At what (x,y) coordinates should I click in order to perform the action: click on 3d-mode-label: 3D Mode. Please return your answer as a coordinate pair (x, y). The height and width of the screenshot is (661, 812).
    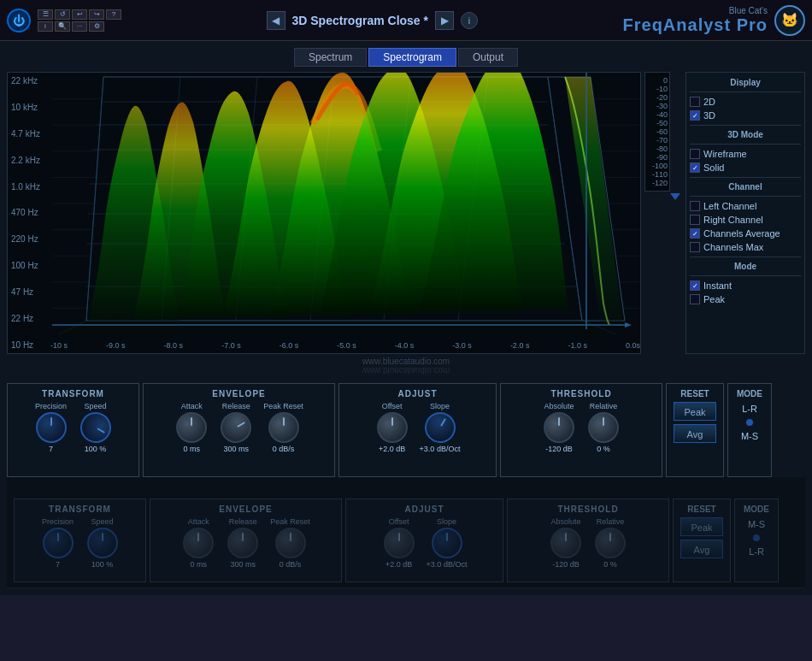
    Looking at the image, I should click on (745, 135).